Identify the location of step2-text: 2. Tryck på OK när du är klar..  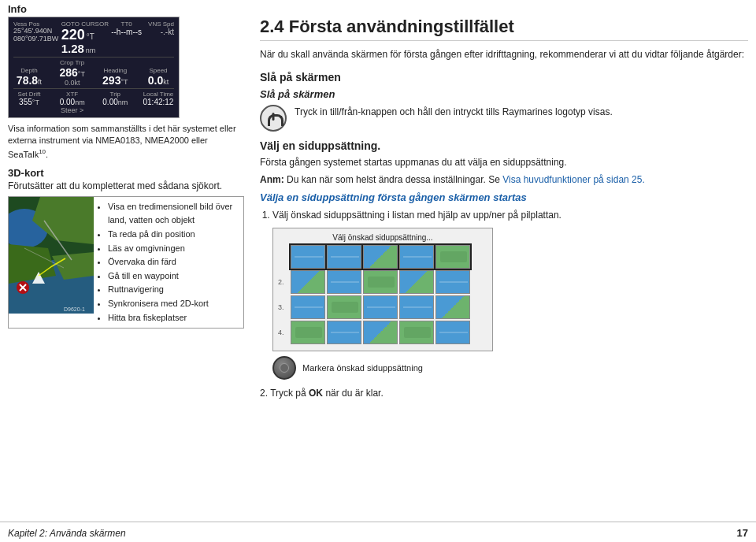
(504, 393).